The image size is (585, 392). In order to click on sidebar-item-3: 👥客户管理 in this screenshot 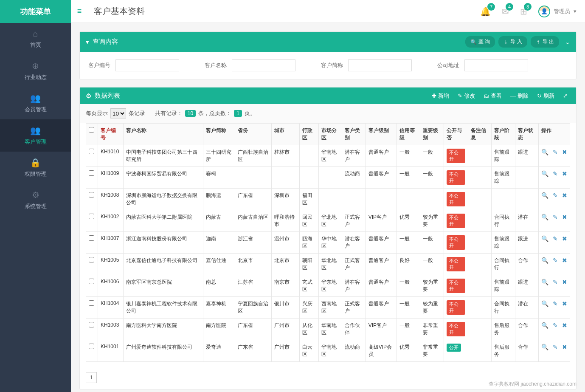, I will do `click(36, 135)`.